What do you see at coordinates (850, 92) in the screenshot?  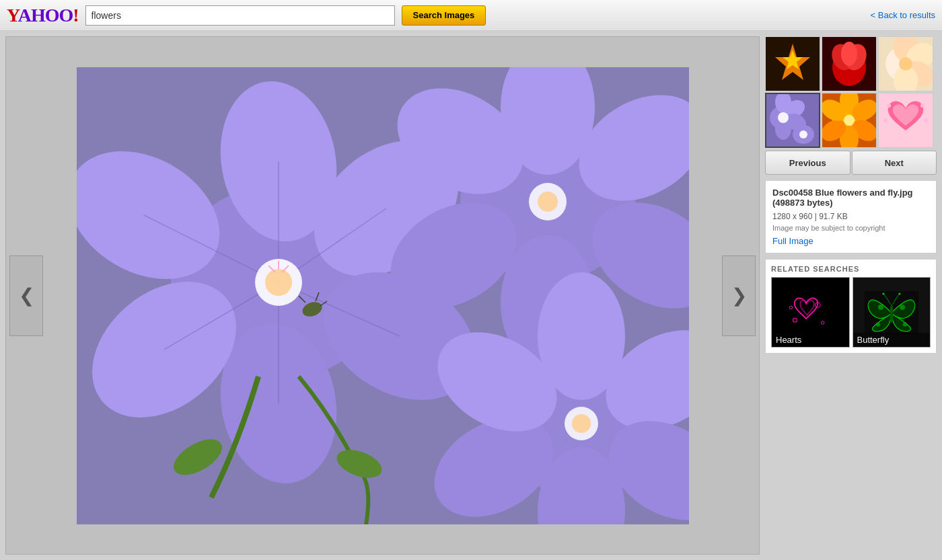 I see `thumbnail-grid` at bounding box center [850, 92].